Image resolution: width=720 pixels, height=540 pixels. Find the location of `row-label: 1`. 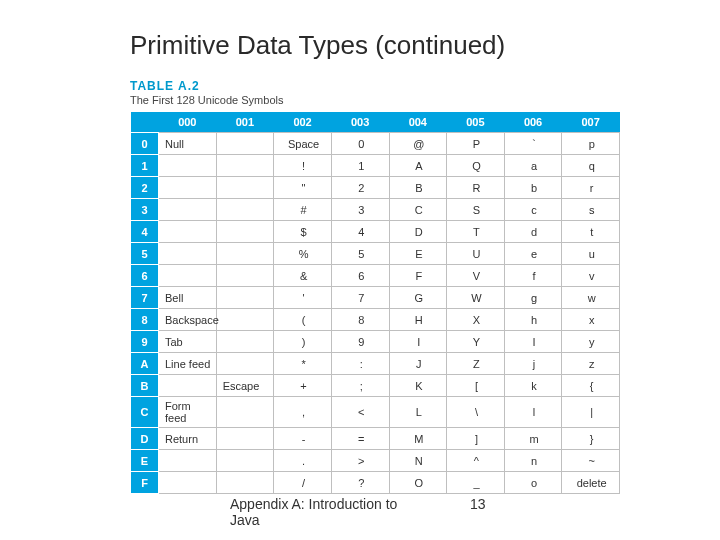

row-label: 1 is located at coordinates (145, 166).